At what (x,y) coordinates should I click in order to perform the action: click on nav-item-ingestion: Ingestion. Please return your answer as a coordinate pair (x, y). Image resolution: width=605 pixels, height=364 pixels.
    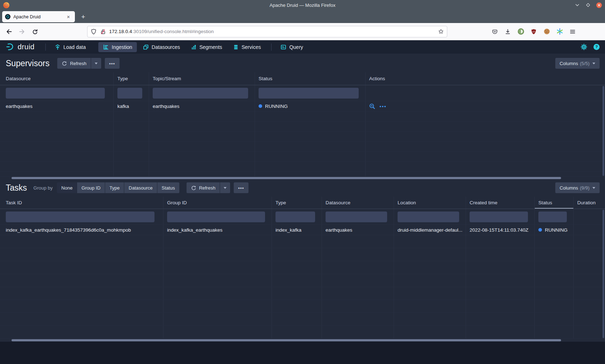
    Looking at the image, I should click on (117, 47).